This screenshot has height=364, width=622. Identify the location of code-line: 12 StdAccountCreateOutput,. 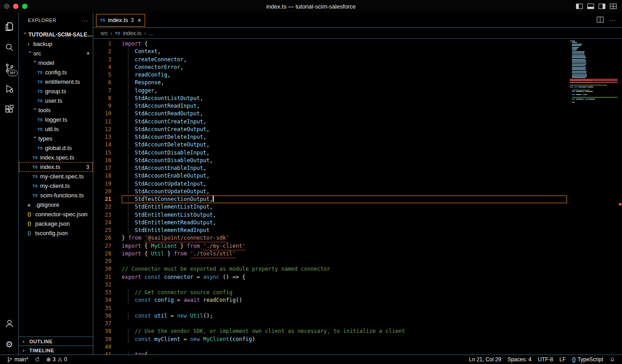
(330, 130).